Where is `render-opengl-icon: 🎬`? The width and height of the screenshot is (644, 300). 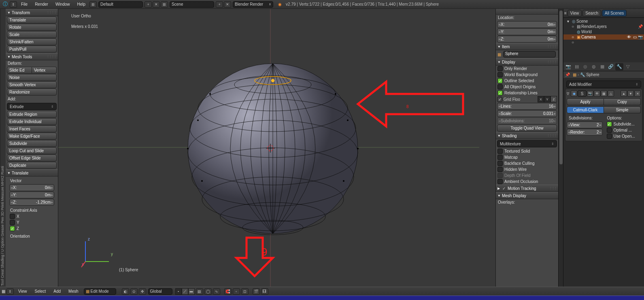
render-opengl-icon: 🎬 is located at coordinates (256, 291).